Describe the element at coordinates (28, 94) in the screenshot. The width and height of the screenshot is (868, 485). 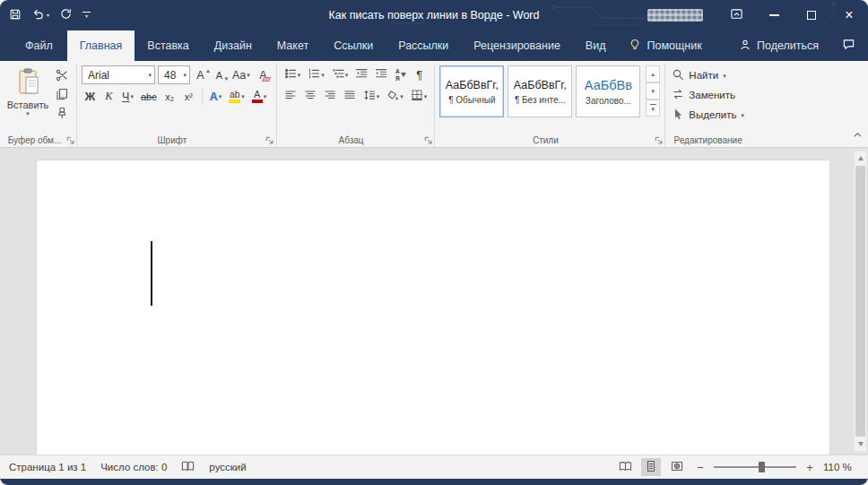
I see `paste-button: Вставить ▾` at that location.